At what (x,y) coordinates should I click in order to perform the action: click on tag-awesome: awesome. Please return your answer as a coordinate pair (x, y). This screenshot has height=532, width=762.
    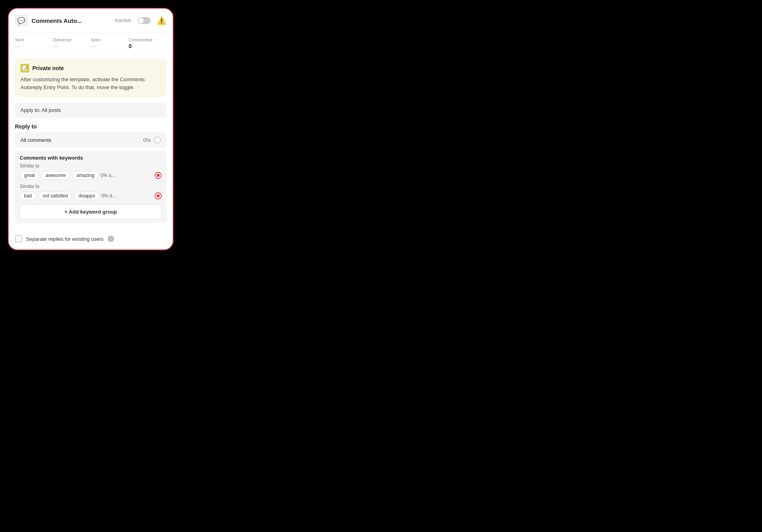
    Looking at the image, I should click on (55, 175).